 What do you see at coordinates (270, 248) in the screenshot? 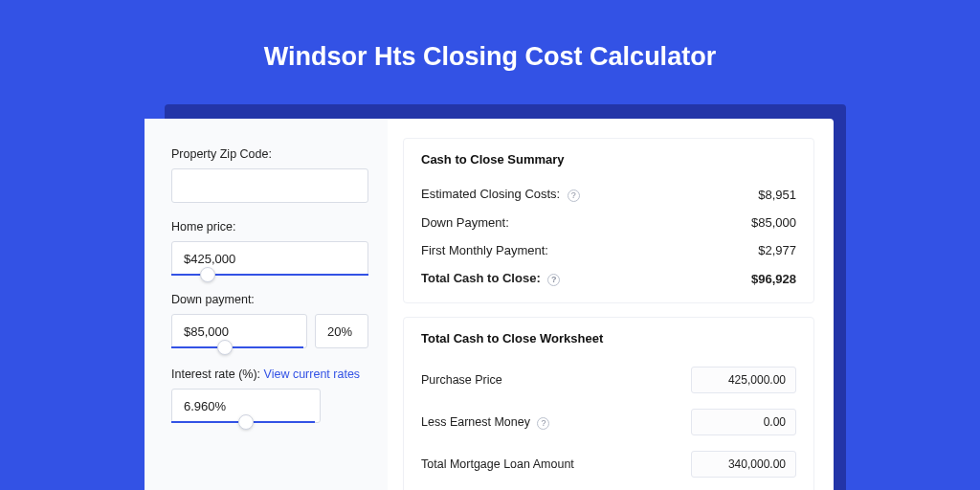
I see `field-home-price: Home price:` at bounding box center [270, 248].